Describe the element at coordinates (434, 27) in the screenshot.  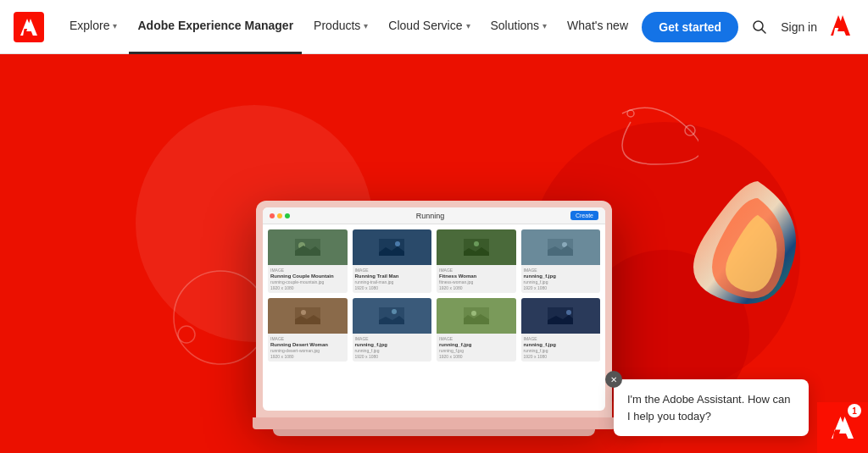
I see `site-header: Explore ▾ Adobe Experience Manager Produ…` at that location.